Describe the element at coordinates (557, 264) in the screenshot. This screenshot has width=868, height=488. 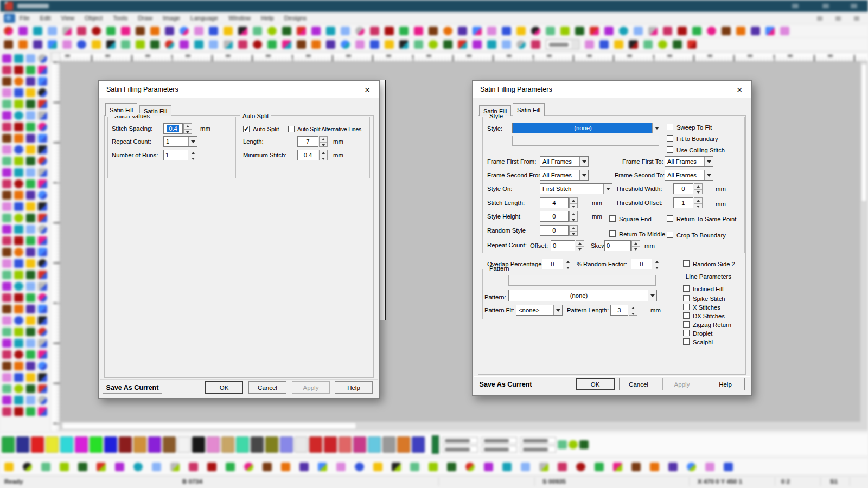
I see `overlap-percentage-spinner: 0` at that location.